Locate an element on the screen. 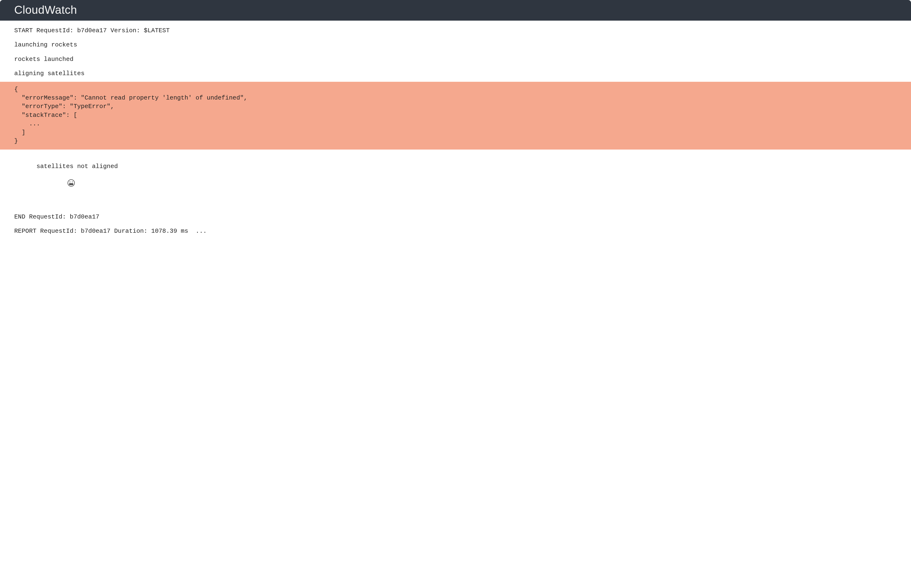 This screenshot has width=911, height=588. log-line: START RequestId: b7d0ea17 Version: $LATE… is located at coordinates (456, 31).